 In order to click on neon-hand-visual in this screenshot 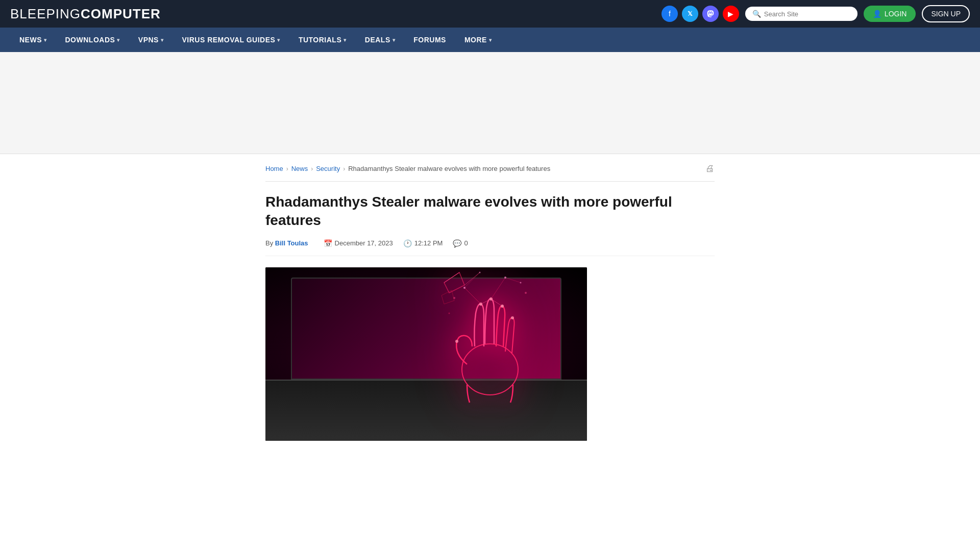, I will do `click(490, 339)`.